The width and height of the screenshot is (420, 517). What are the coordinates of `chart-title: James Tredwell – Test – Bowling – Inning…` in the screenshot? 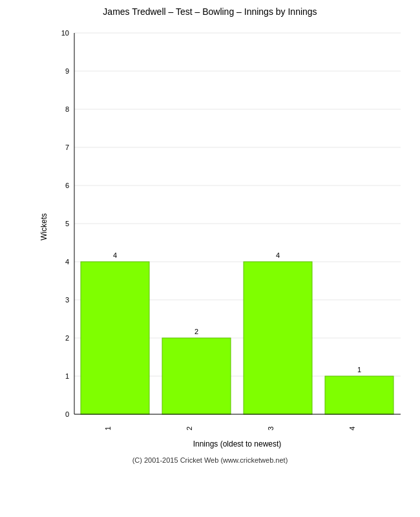 It's located at (209, 12).